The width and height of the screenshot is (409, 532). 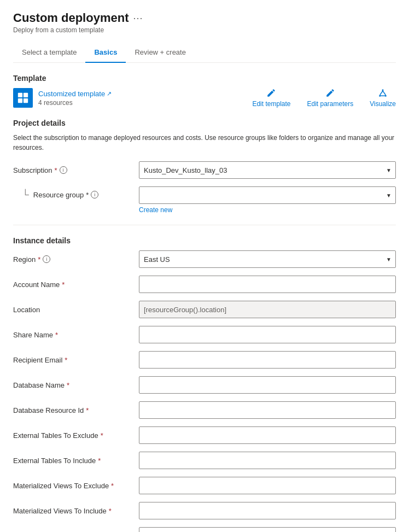 I want to click on location-row: Location, so click(x=204, y=309).